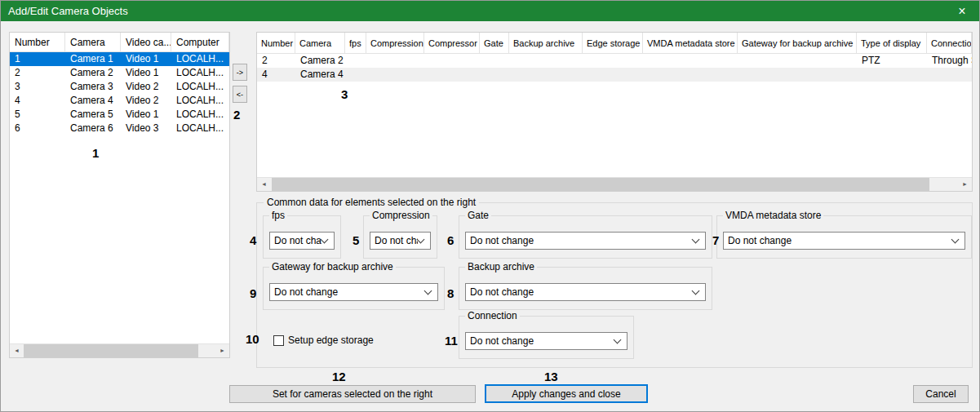 The height and width of the screenshot is (412, 980). What do you see at coordinates (356, 240) in the screenshot?
I see `annotation-5: 5` at bounding box center [356, 240].